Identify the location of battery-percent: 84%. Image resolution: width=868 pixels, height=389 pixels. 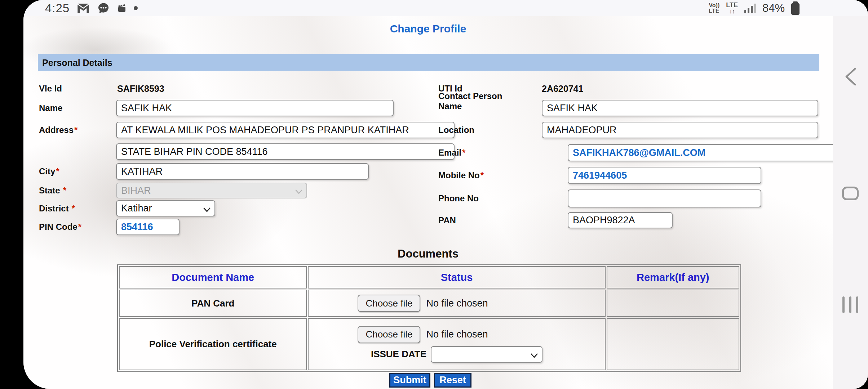
(774, 8).